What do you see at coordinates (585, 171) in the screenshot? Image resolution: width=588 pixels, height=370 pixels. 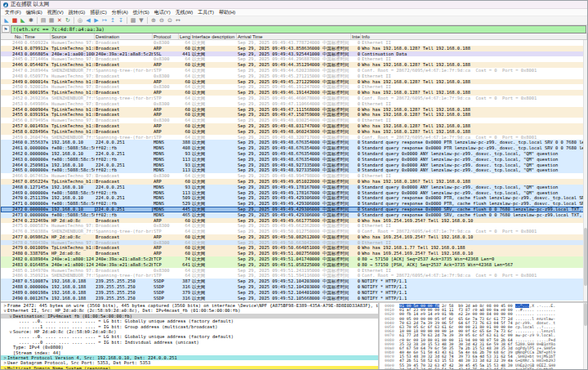 I see `packet-list-scrollbar` at bounding box center [585, 171].